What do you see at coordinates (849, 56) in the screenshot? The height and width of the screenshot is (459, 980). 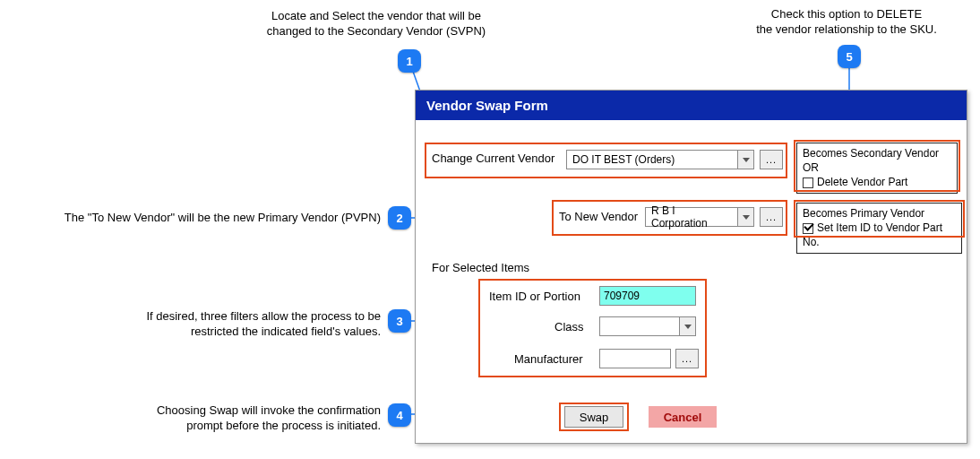 I see `callout-5-bubble: 5` at bounding box center [849, 56].